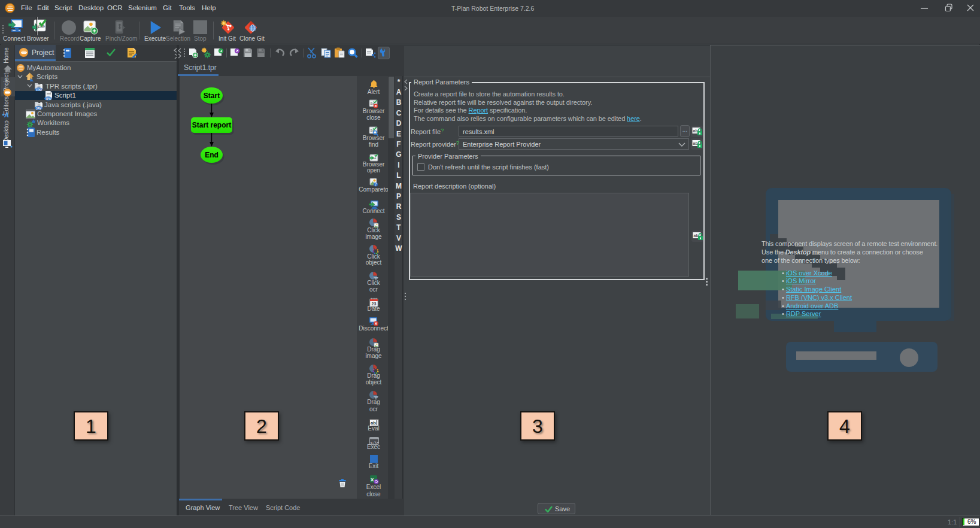  What do you see at coordinates (372, 480) in the screenshot?
I see `svg-text: X` at bounding box center [372, 480].